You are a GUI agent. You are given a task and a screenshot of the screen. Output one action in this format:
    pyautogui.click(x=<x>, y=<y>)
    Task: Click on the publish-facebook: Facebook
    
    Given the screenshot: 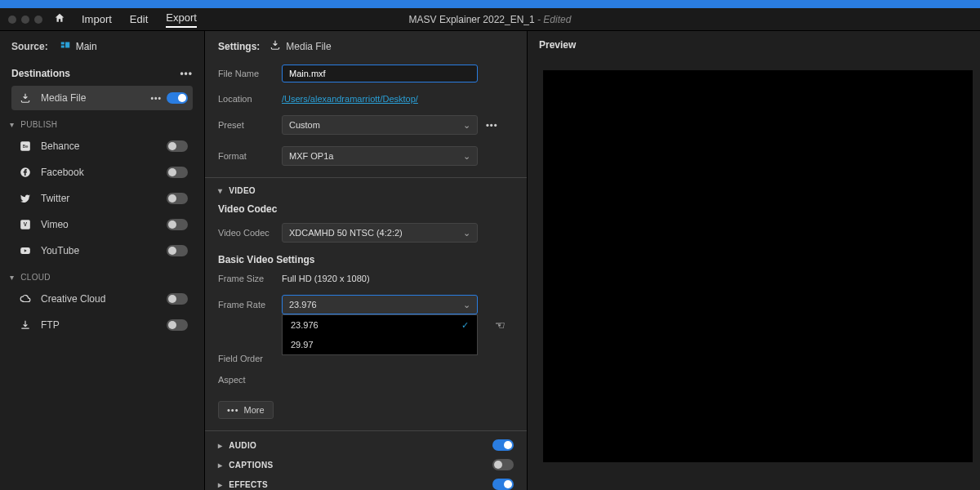 What is the action you would take?
    pyautogui.click(x=102, y=172)
    